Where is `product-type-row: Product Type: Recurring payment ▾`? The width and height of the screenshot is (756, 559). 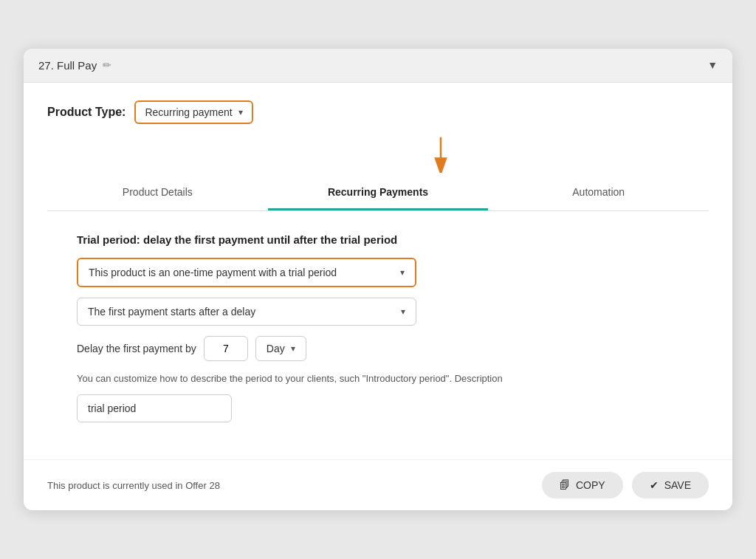
product-type-row: Product Type: Recurring payment ▾ is located at coordinates (378, 112).